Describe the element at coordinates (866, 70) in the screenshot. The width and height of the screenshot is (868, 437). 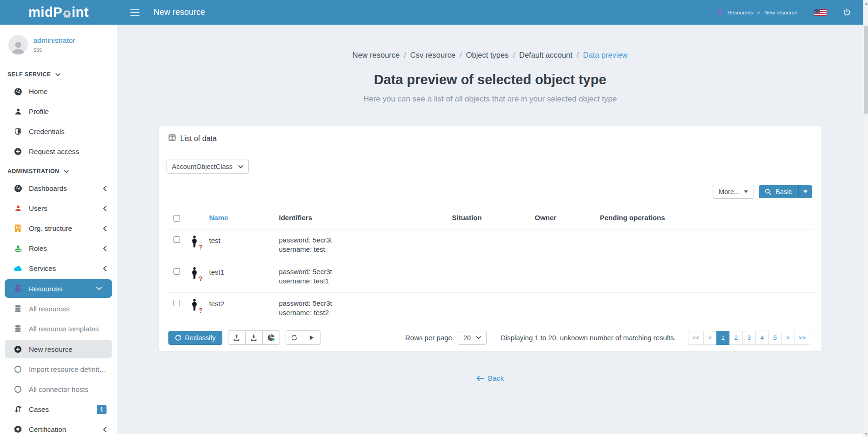
I see `scrollbar-thumb` at that location.